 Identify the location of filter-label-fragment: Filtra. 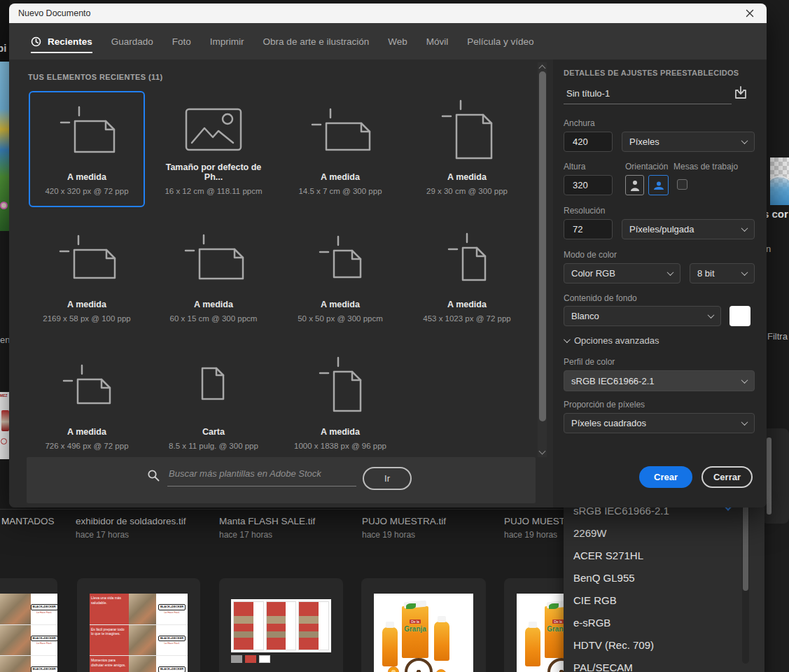
(777, 336).